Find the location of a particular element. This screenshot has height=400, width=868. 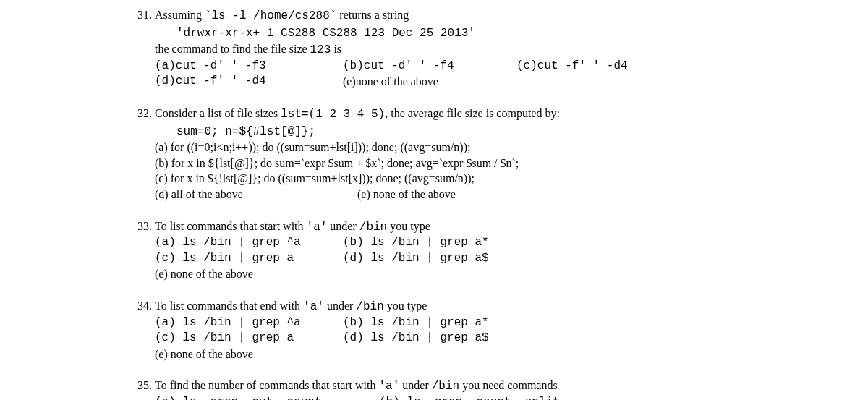

text: is is located at coordinates (336, 49).